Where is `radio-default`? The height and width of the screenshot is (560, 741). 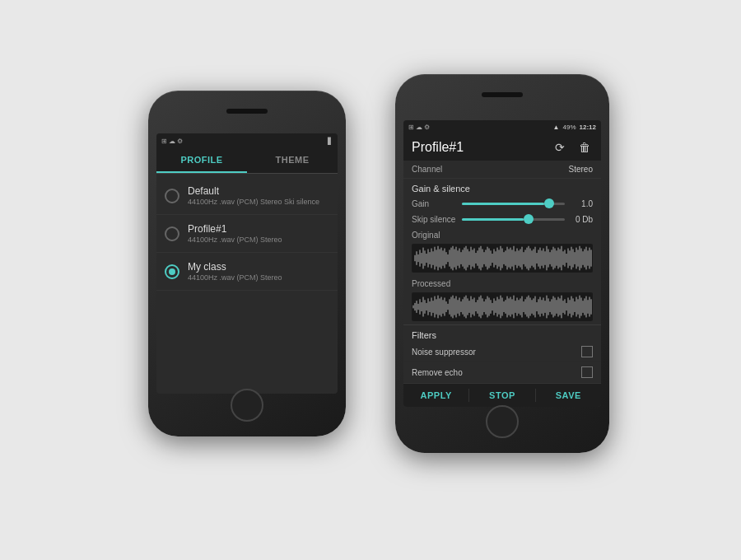
radio-default is located at coordinates (172, 196).